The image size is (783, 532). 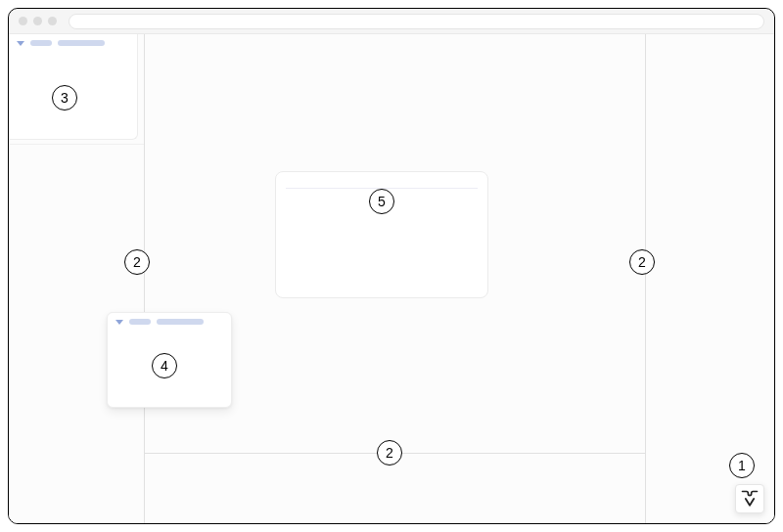 What do you see at coordinates (145, 279) in the screenshot?
I see `left-column-border` at bounding box center [145, 279].